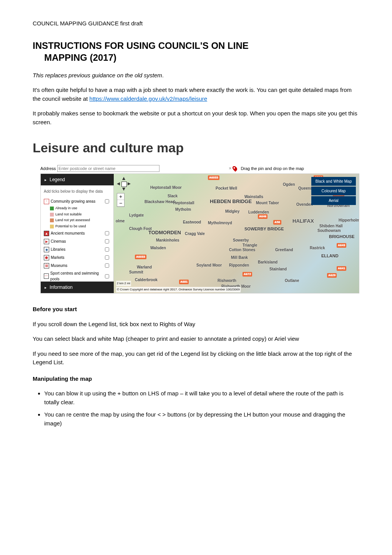 The height and width of the screenshot is (555, 392). What do you see at coordinates (77, 180) in the screenshot?
I see `legend-header: Legend` at bounding box center [77, 180].